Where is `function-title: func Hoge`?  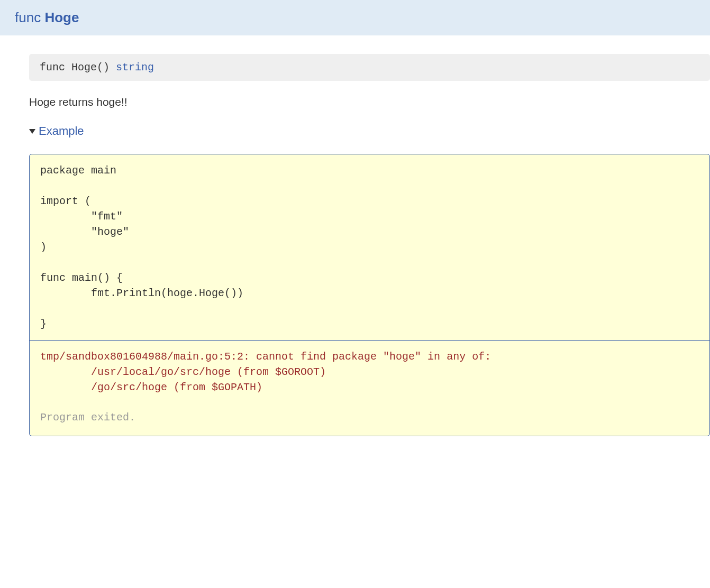 function-title: func Hoge is located at coordinates (47, 17).